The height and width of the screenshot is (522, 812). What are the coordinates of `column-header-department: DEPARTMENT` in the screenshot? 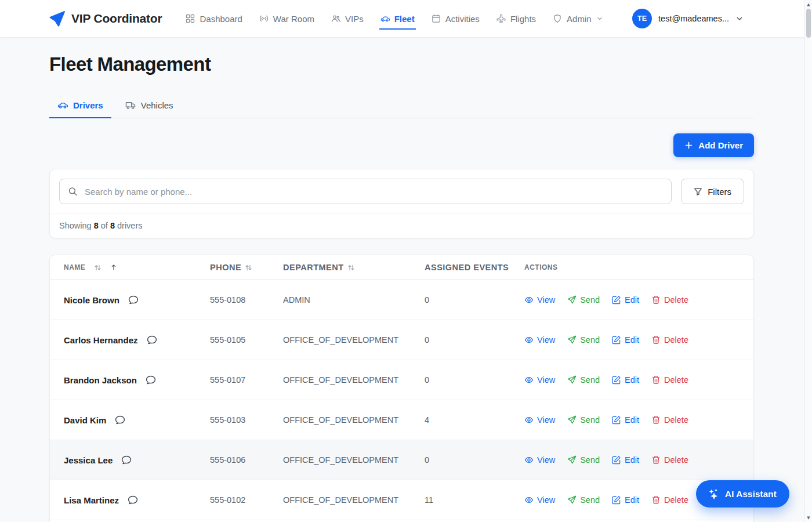 It's located at (354, 267).